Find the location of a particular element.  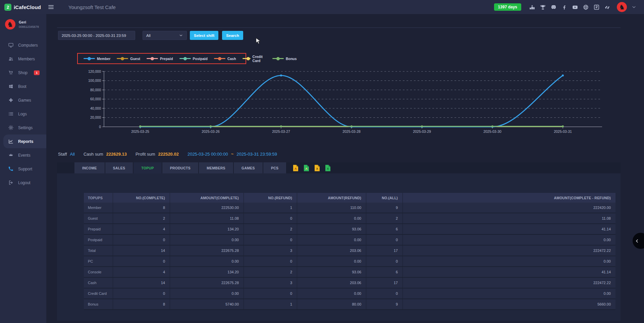

facebook-icon is located at coordinates (564, 7).